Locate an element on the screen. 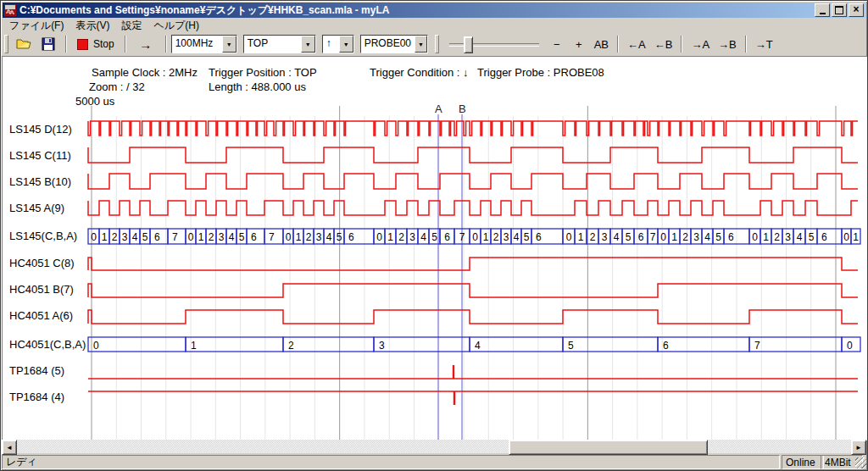 The width and height of the screenshot is (868, 471). status-bar: レディ Online 4MBit is located at coordinates (434, 463).